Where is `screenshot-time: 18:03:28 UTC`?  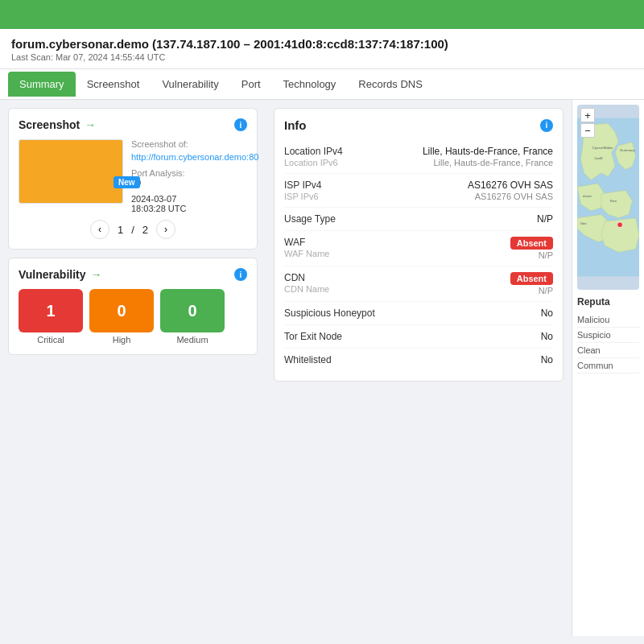 screenshot-time: 18:03:28 UTC is located at coordinates (195, 208).